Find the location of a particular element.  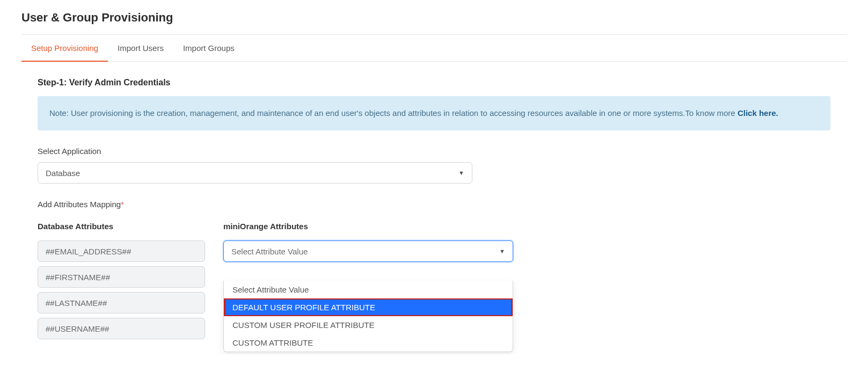

tab-import-users: Import Users is located at coordinates (141, 48).